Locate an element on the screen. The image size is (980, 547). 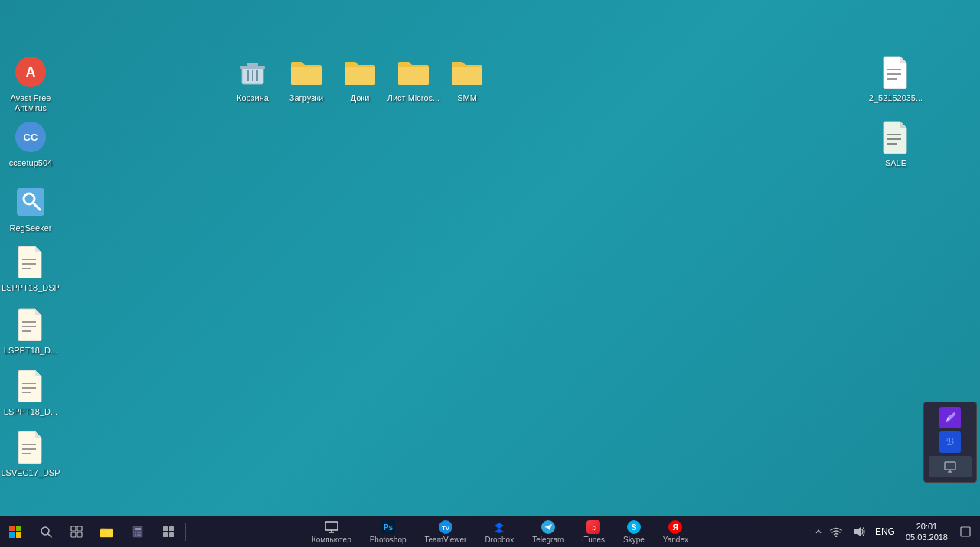
windows-logo-icon is located at coordinates (15, 532).